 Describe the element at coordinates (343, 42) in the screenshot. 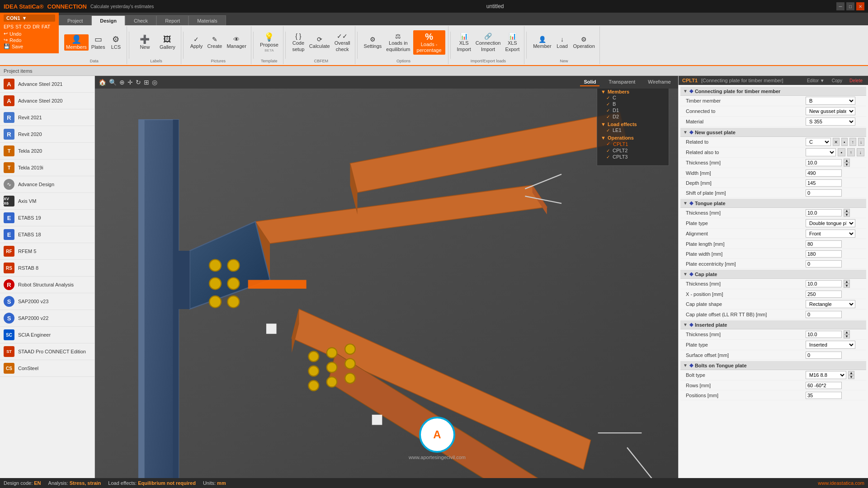

I see `overall-check-button: ✓✓ Overall check` at that location.